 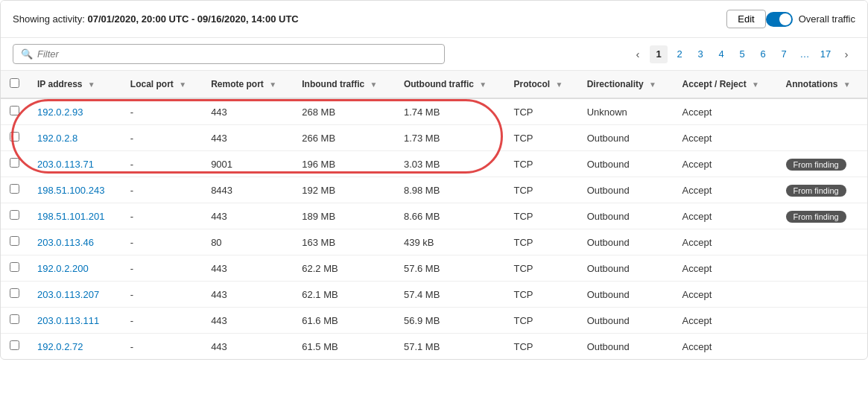 I want to click on header-local-port: Local port ▼, so click(x=162, y=85).